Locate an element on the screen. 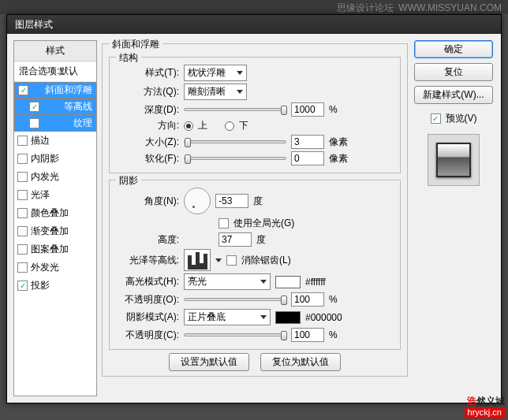 This screenshot has height=420, width=508. style-gradient-overlay: 渐变叠加 is located at coordinates (55, 232).